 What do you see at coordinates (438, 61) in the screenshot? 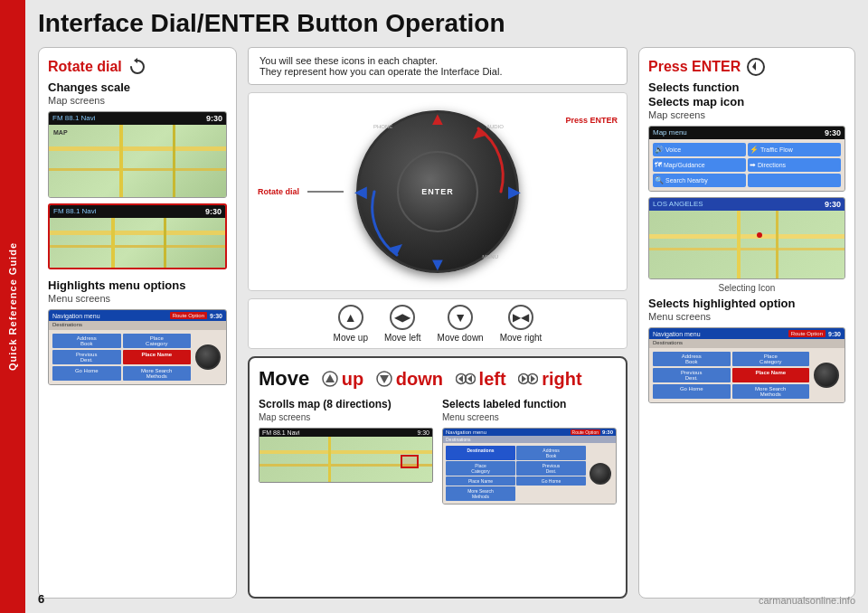
I see `instruction-line1: You will see these icons in each chapter…` at bounding box center [438, 61].